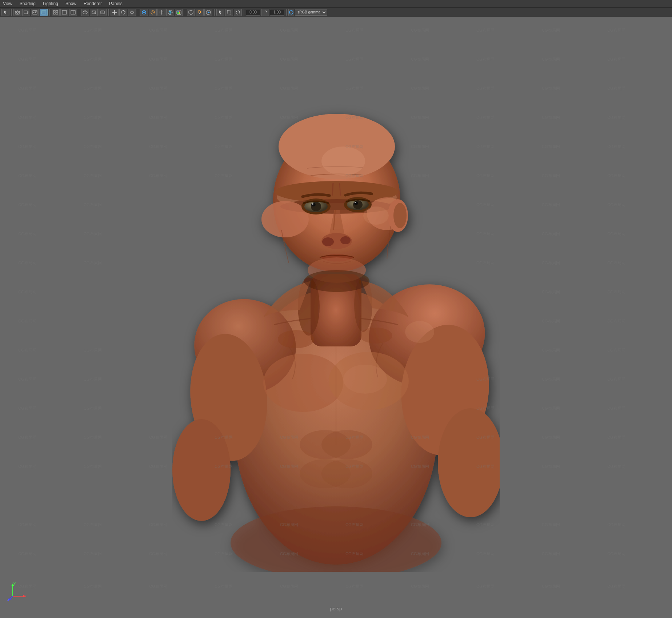 This screenshot has width=672, height=618. I want to click on y-axis-label: Y, so click(15, 583).